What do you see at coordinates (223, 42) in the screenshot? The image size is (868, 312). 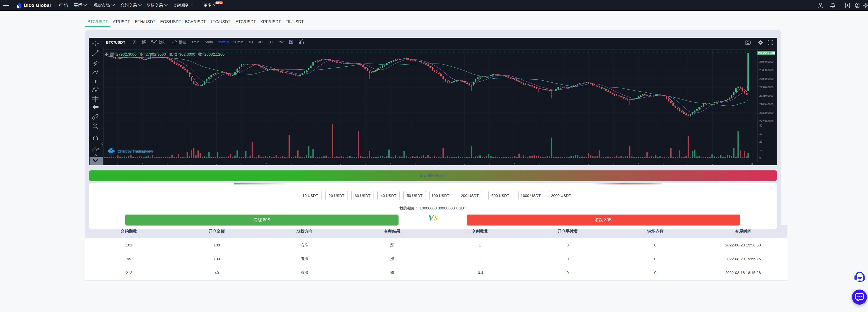 I see `svg-text: 15min` at bounding box center [223, 42].